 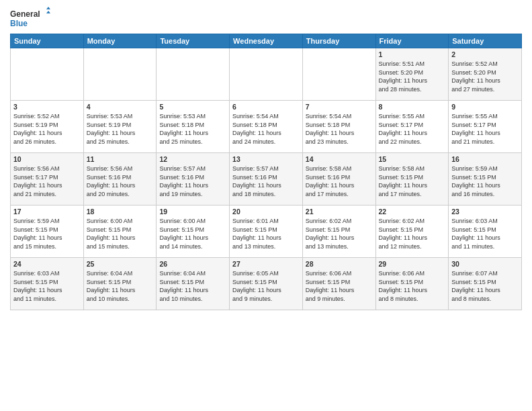 I want to click on day-number: 25, so click(x=120, y=264).